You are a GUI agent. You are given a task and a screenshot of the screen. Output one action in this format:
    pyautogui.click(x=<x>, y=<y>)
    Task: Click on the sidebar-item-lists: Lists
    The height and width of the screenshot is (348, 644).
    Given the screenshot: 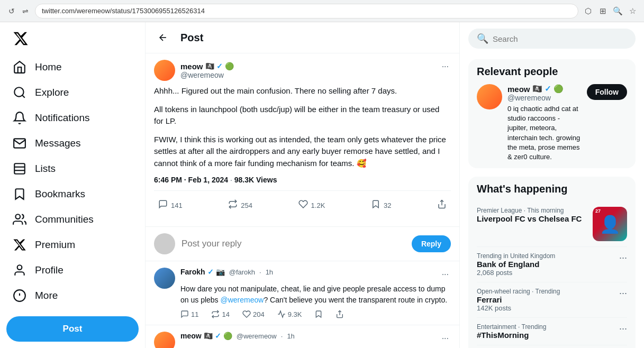 What is the action you would take?
    pyautogui.click(x=72, y=169)
    